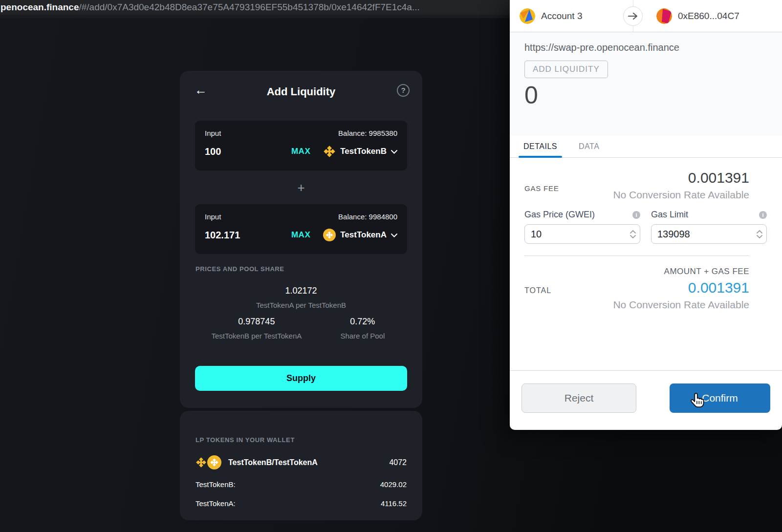 The height and width of the screenshot is (532, 782). I want to click on to-account-address: 0xE860...04C7, so click(709, 16).